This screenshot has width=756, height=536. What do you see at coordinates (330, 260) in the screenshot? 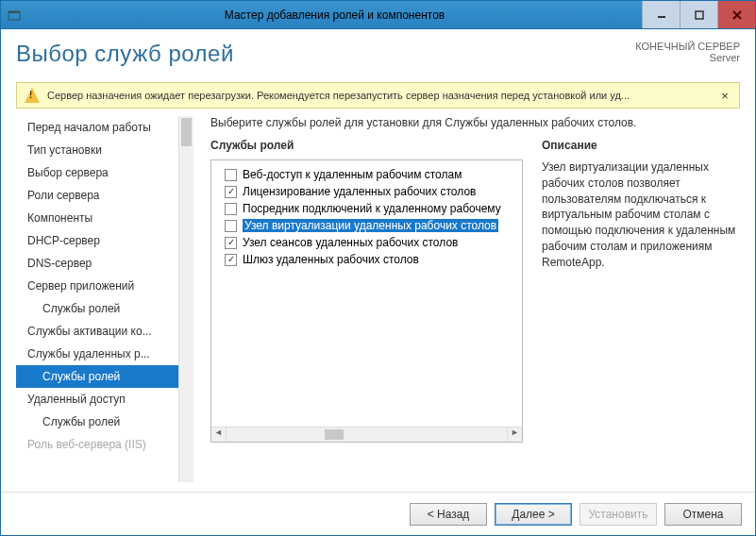
I see `role-label: Шлюз удаленных рабочих столов` at bounding box center [330, 260].